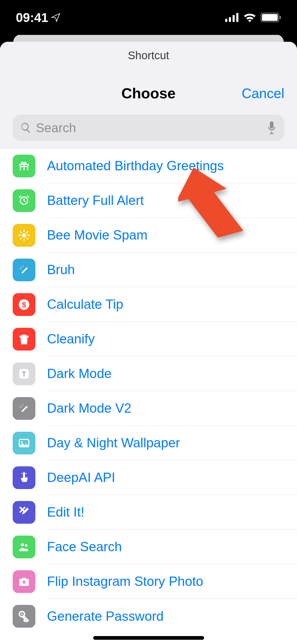  I want to click on cancel-button: Cancel, so click(263, 93).